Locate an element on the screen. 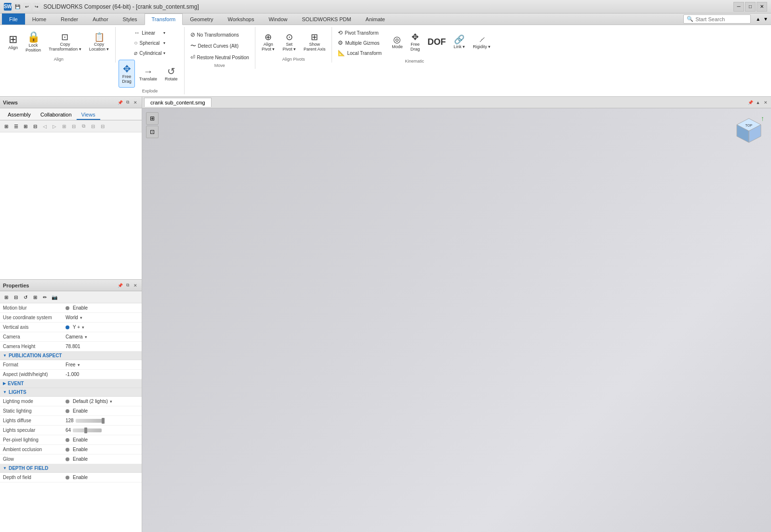 The height and width of the screenshot is (532, 771). lock-position-btn: 🔒 LockPosition is located at coordinates (33, 42).